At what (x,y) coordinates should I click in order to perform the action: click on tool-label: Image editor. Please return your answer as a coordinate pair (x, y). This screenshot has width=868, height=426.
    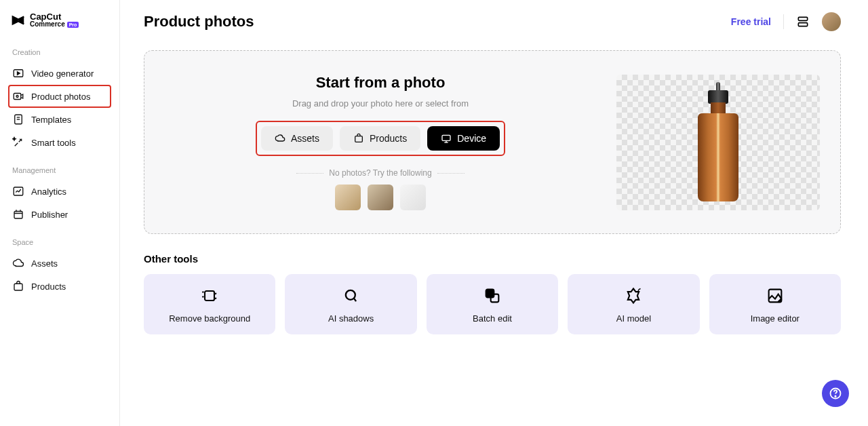
    Looking at the image, I should click on (775, 319).